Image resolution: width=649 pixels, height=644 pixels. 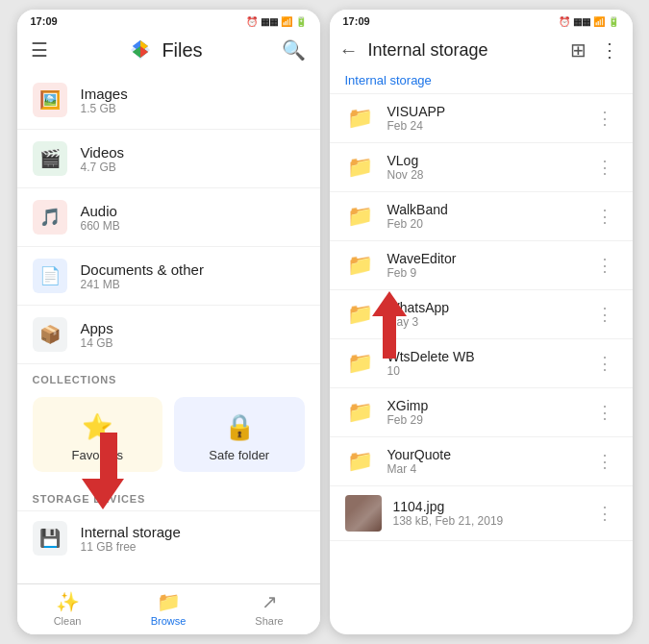 I want to click on file-date: 138 kB, Feb 21, 2019, so click(x=492, y=521).